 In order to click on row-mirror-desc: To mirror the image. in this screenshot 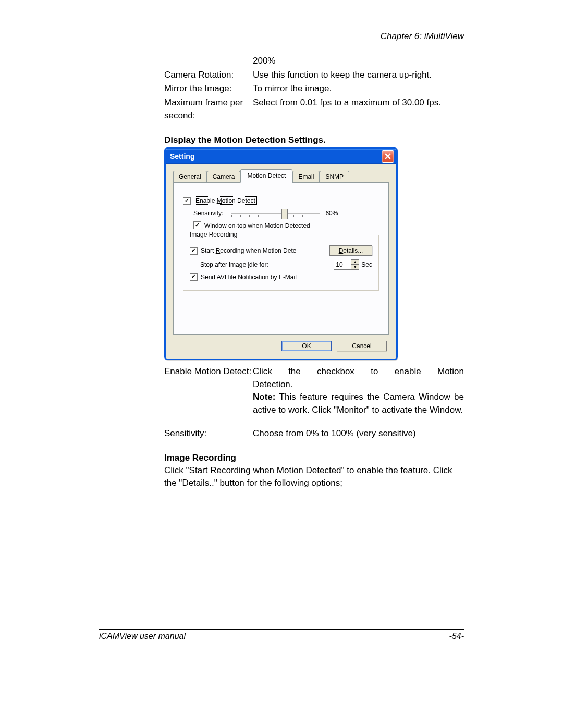, I will do `click(359, 89)`.